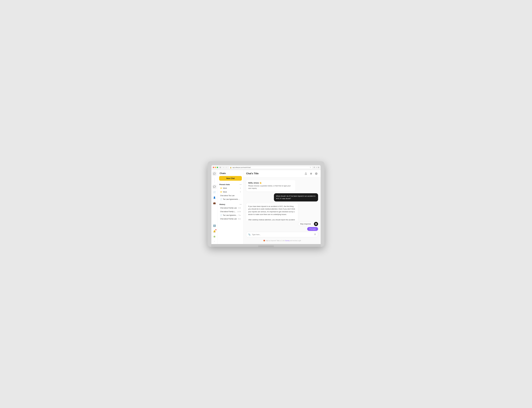  What do you see at coordinates (231, 184) in the screenshot?
I see `pinned-chats-header: Pinned chats ⋯` at bounding box center [231, 184].